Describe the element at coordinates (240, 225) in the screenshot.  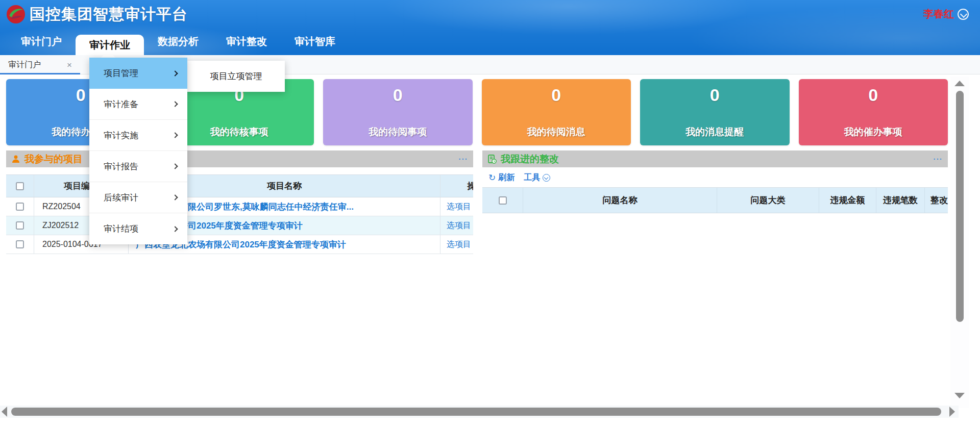
I see `table-row: ZJ202512 业管理有限公司2025年度资金管理专项审计 选项目` at that location.